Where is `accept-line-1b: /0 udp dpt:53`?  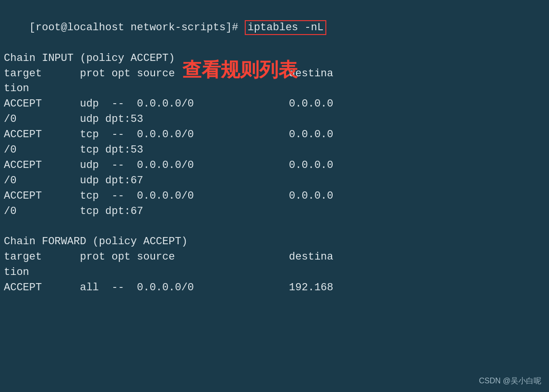
accept-line-1b: /0 udp dpt:53 is located at coordinates (274, 119).